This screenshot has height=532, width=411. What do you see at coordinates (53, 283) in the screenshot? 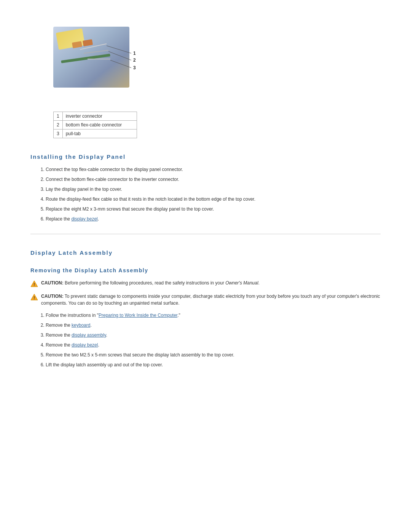
I see `caution-1-label: CAUTION:` at bounding box center [53, 283].